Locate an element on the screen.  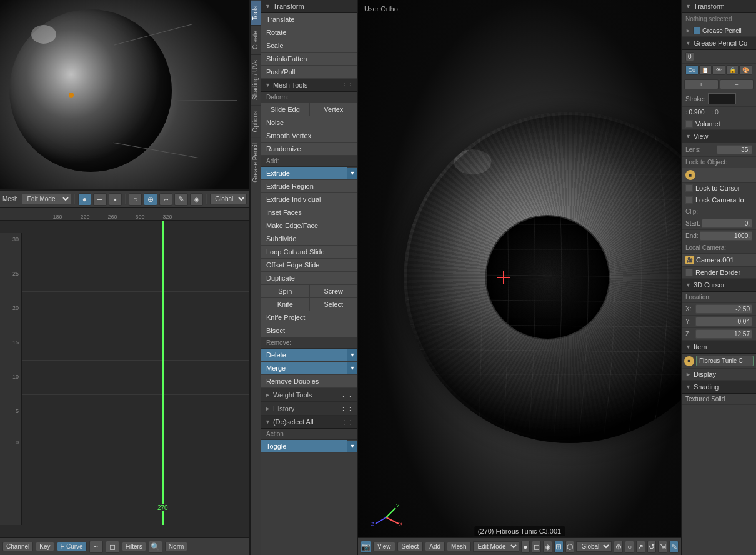
vt-proportional-icon: ○ is located at coordinates (630, 547).